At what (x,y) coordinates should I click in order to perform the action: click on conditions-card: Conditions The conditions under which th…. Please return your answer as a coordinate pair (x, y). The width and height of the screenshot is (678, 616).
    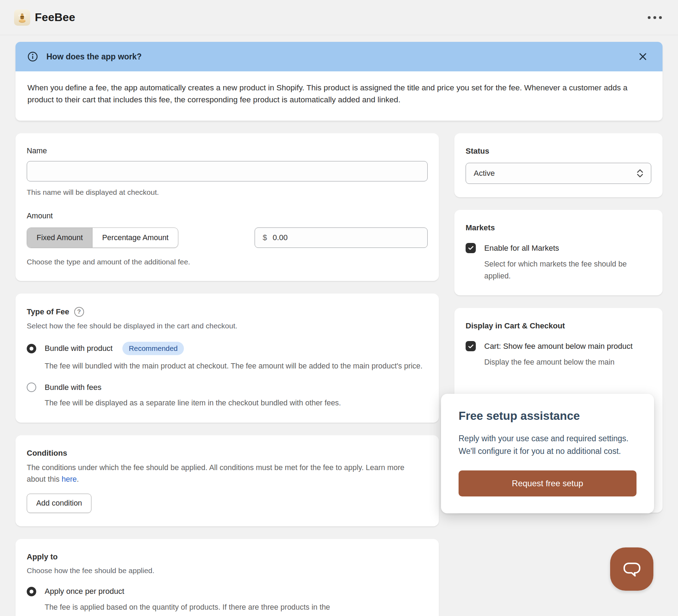
    Looking at the image, I should click on (227, 481).